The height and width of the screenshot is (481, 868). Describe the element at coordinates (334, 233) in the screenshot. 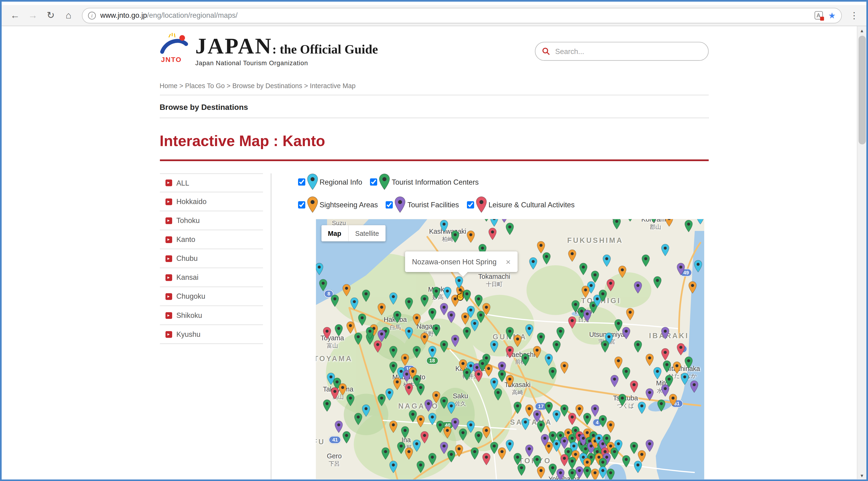

I see `map-button: Map` at that location.